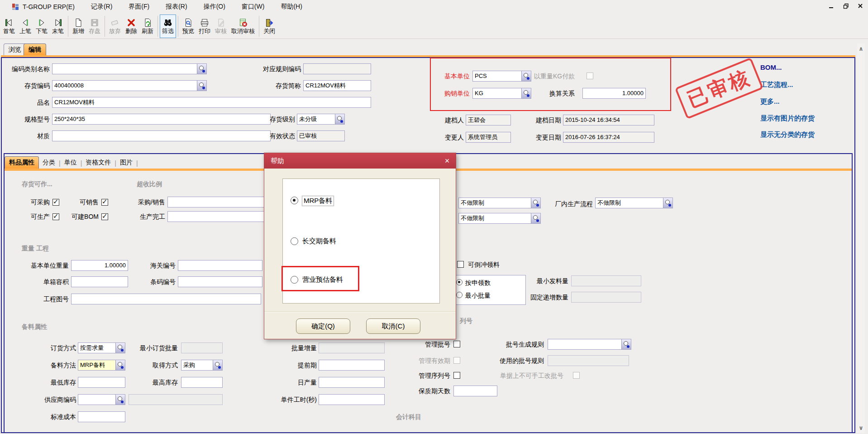 The image size is (868, 434). What do you see at coordinates (139, 7) in the screenshot?
I see `menu-interface: 界面(F)` at bounding box center [139, 7].